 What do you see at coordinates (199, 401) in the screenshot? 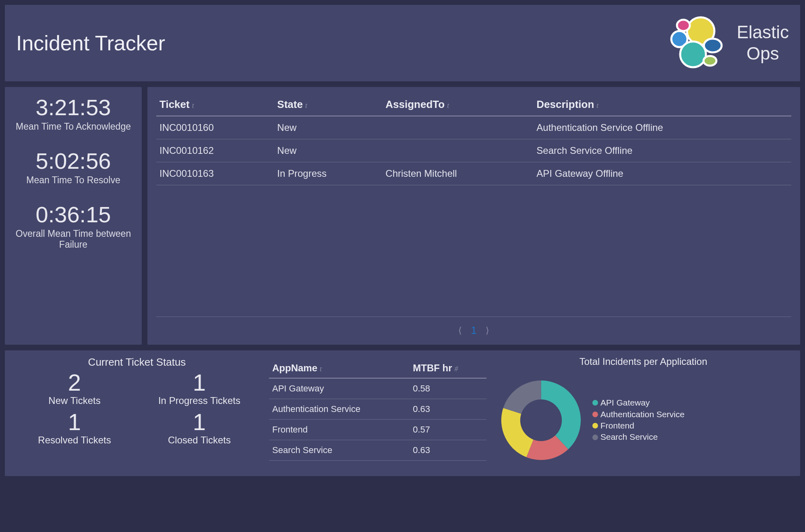
I see `status-label: In Progress Tickets` at bounding box center [199, 401].